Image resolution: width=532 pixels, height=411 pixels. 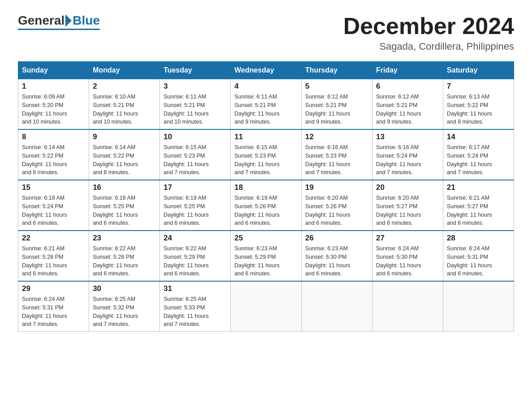 What do you see at coordinates (124, 289) in the screenshot?
I see `day-number: 30` at bounding box center [124, 289].